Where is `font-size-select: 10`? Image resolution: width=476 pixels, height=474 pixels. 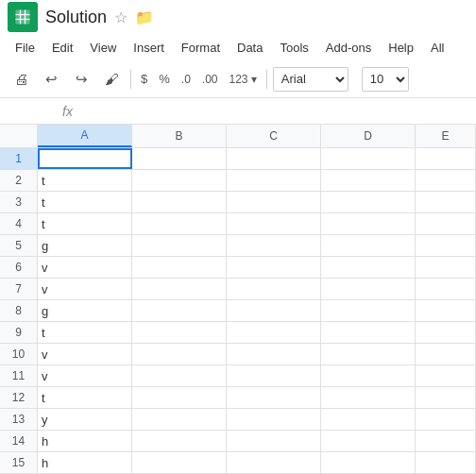 font-size-select: 10 is located at coordinates (385, 79).